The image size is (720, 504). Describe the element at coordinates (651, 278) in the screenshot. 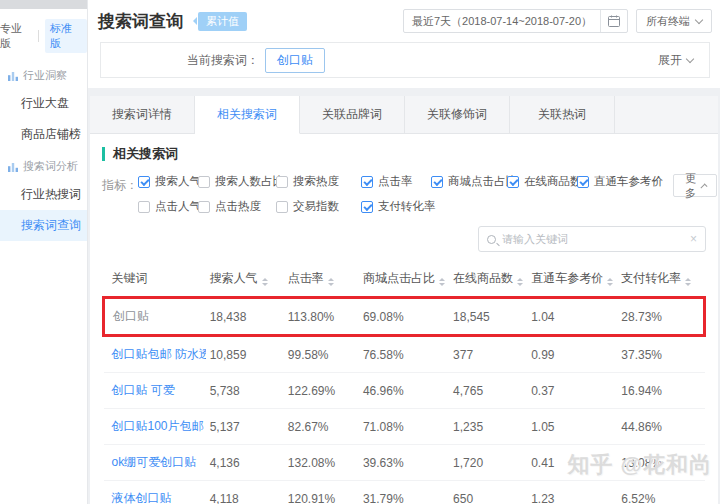

I see `column-header-label: 支付转化率` at that location.